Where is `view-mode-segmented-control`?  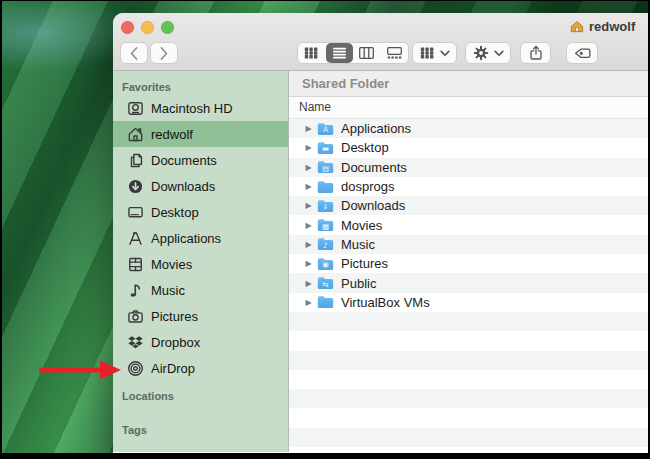
view-mode-segmented-control is located at coordinates (353, 53).